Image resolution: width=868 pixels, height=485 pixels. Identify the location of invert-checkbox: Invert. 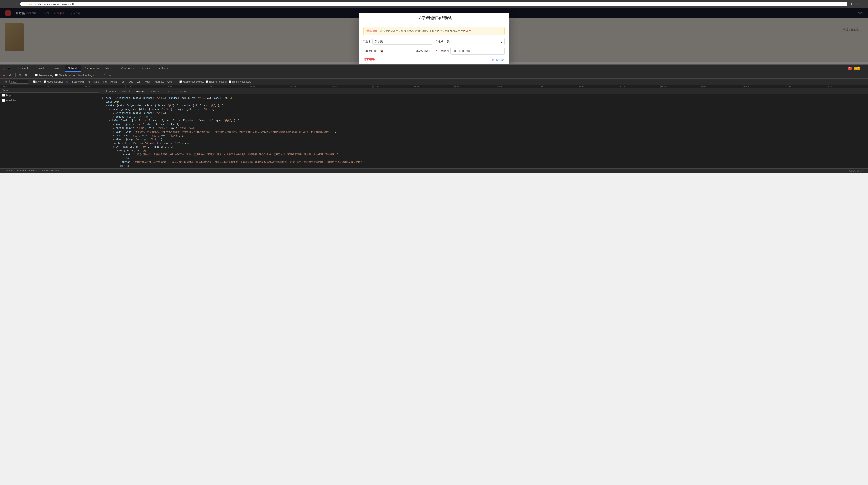
(38, 82).